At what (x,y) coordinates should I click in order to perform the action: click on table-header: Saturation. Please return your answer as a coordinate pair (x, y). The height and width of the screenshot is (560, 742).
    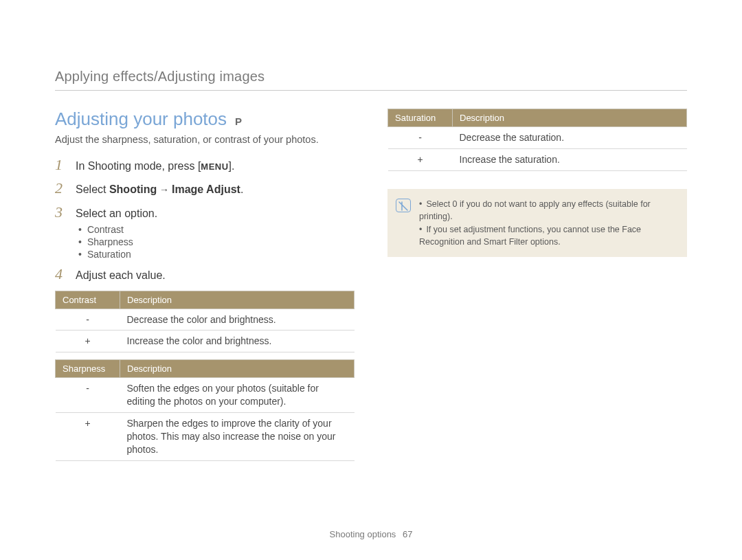
    Looking at the image, I should click on (420, 118).